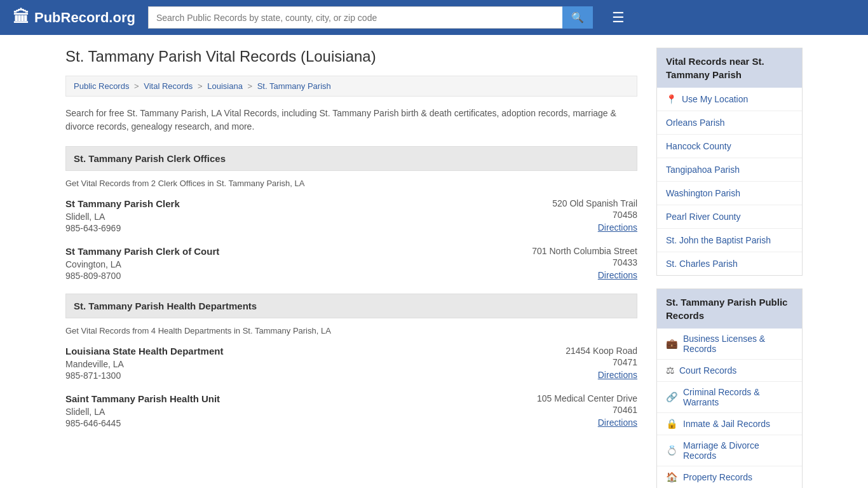 The height and width of the screenshot is (488, 868). Describe the element at coordinates (671, 99) in the screenshot. I see `location-pin-icon: 📍` at that location.